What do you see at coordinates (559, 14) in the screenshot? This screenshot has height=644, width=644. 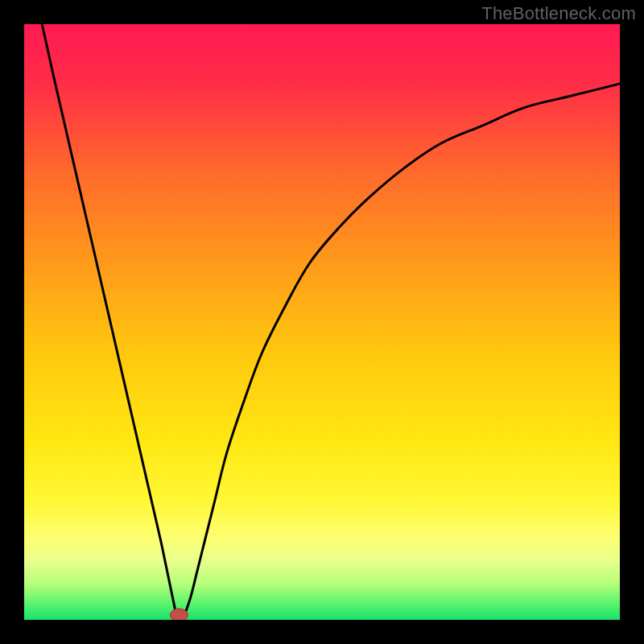 I see `watermark-text: TheBottleneck.com` at bounding box center [559, 14].